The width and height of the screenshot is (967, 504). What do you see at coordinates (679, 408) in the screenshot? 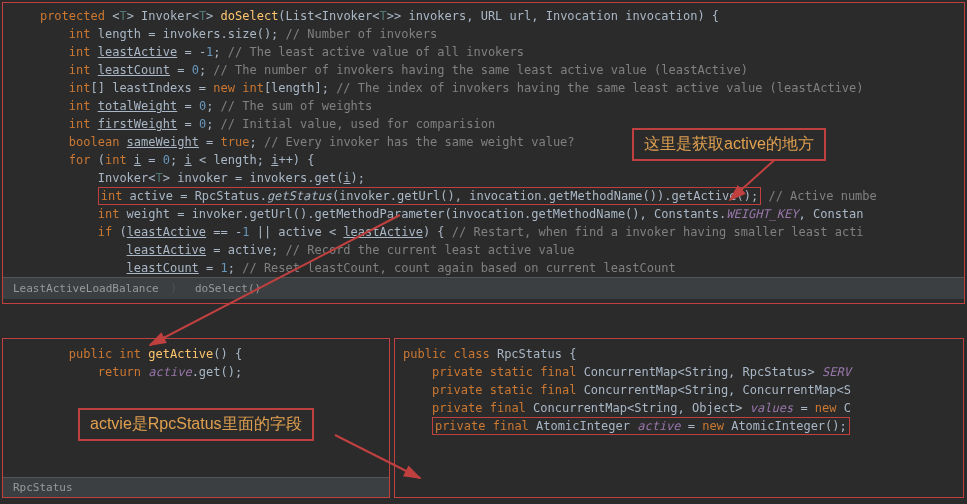
I see `code-line: private final ConcurrentMap<String, Obje…` at bounding box center [679, 408].